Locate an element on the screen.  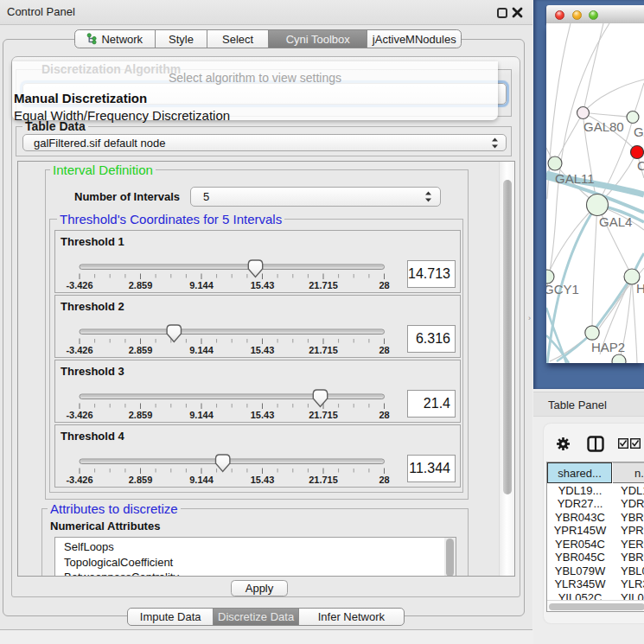
svg-text: GAL11 is located at coordinates (575, 178).